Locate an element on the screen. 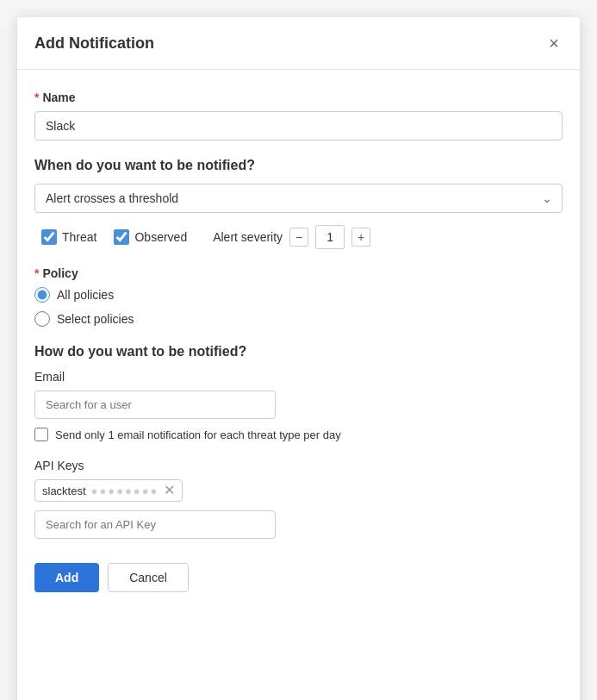 Image resolution: width=597 pixels, height=700 pixels. name-input is located at coordinates (298, 126).